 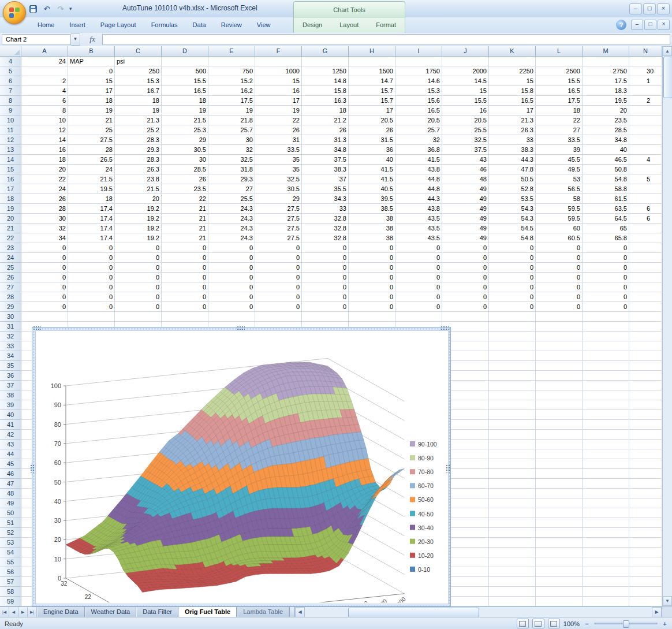 What do you see at coordinates (278, 277) in the screenshot?
I see `cell-F26: 0` at bounding box center [278, 277].